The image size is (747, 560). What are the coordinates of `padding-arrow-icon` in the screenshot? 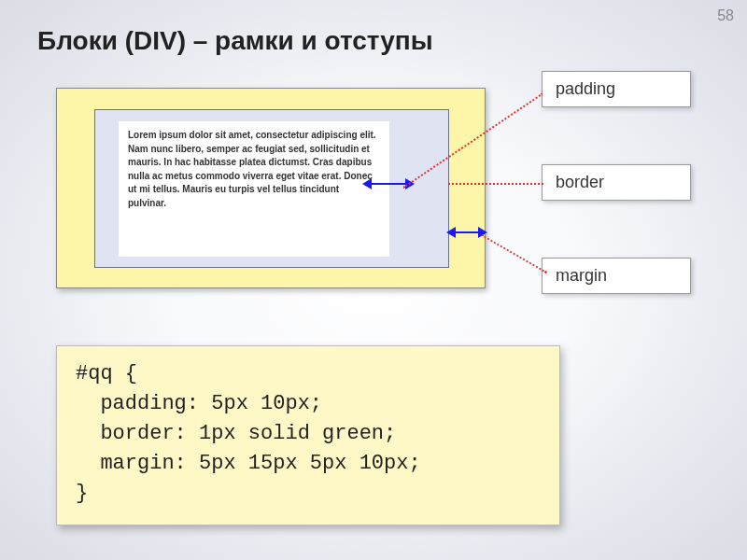 It's located at (388, 184).